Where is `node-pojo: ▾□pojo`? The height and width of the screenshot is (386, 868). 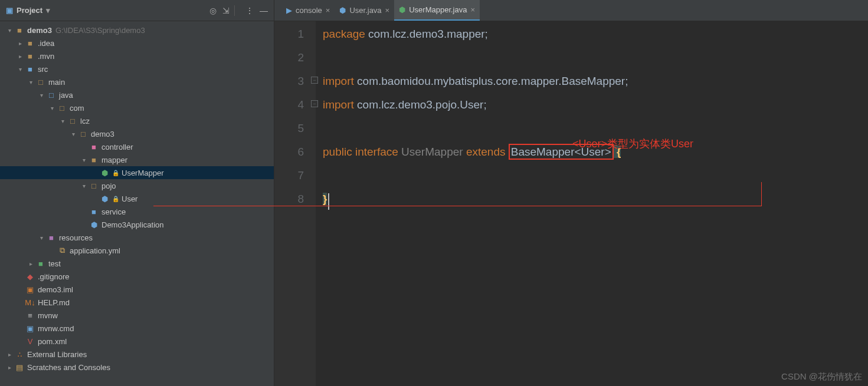
node-pojo: ▾□pojo is located at coordinates (137, 186).